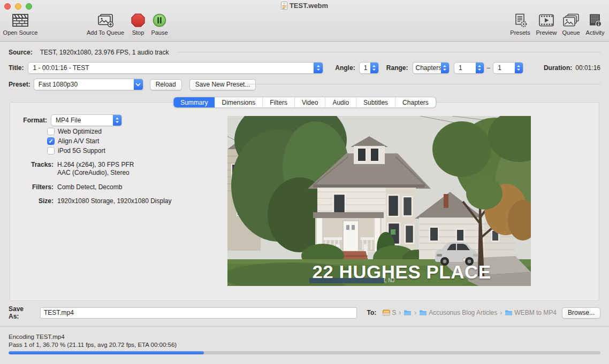 This screenshot has width=609, height=364. Describe the element at coordinates (21, 313) in the screenshot. I see `save-as-label: Save As:` at that location.